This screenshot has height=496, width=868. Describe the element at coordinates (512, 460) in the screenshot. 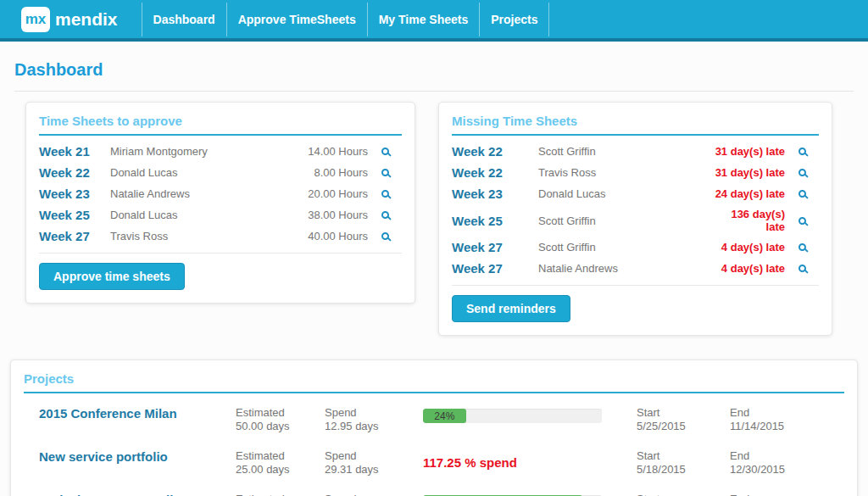

I see `overspend-cell: 117.25 % spend` at that location.